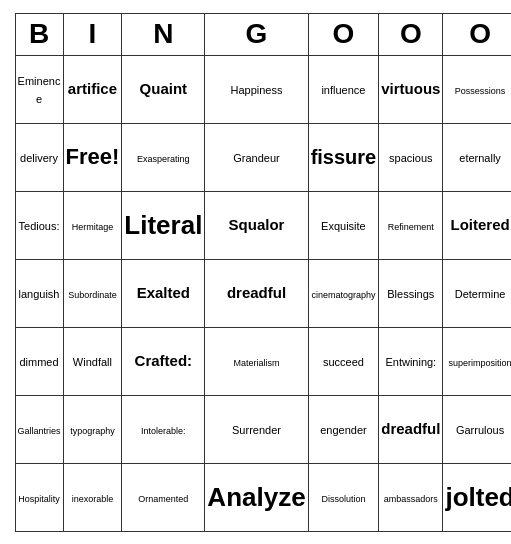  What do you see at coordinates (164, 159) in the screenshot?
I see `cell-text: Exasperating` at bounding box center [164, 159].